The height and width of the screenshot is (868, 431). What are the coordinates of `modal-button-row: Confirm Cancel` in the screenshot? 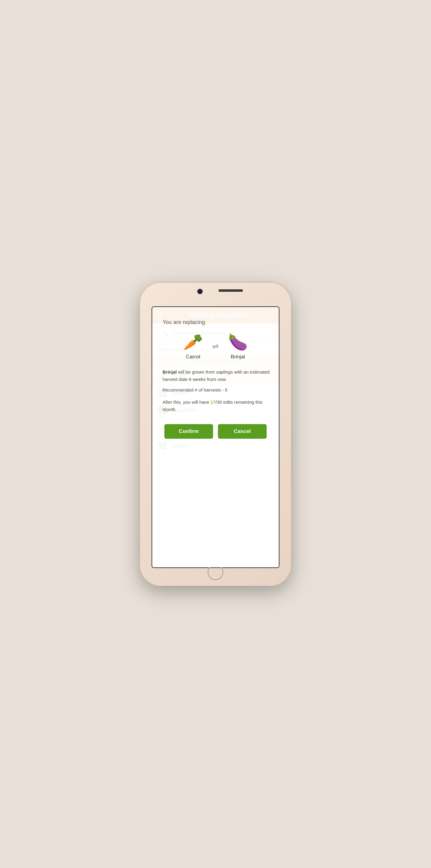 It's located at (216, 431).